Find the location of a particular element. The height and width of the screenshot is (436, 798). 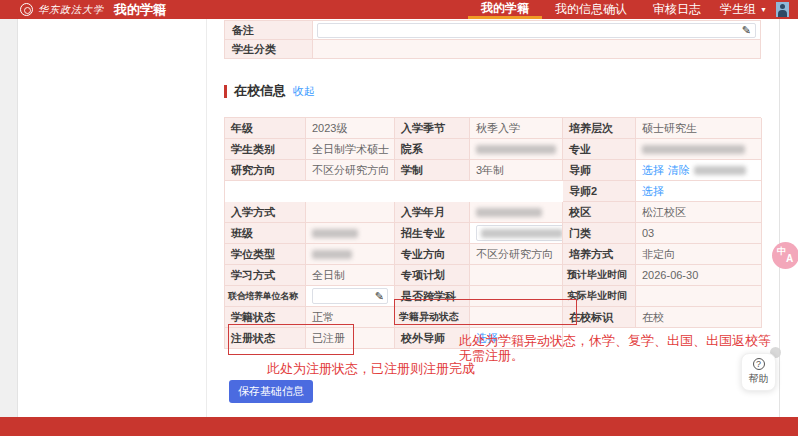

supervisor2-select-link: 选择 is located at coordinates (653, 192).